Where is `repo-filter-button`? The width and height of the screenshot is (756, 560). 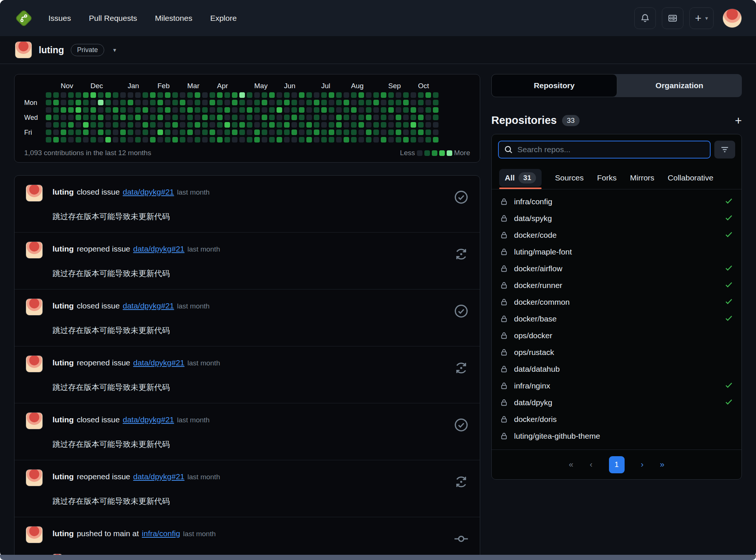
repo-filter-button is located at coordinates (725, 150).